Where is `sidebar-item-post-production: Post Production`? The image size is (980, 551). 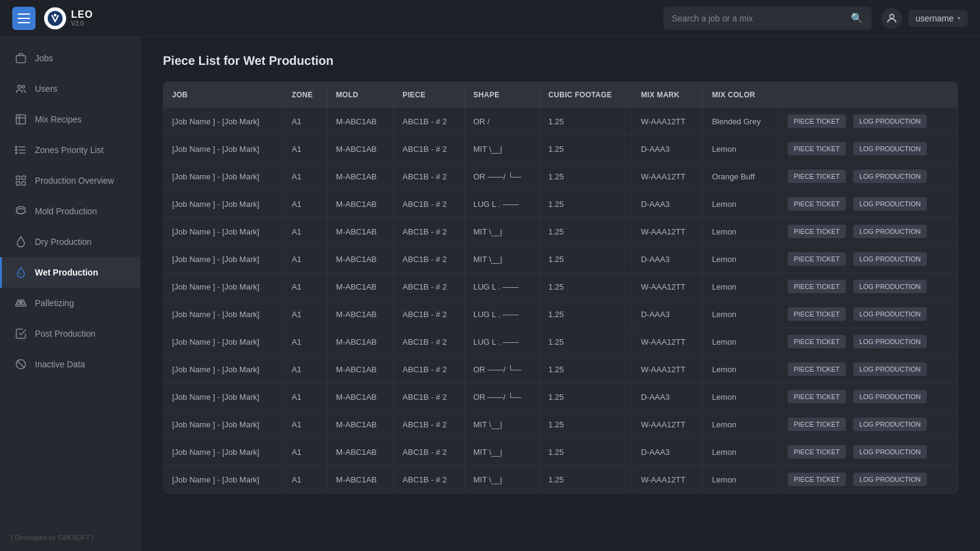 sidebar-item-post-production: Post Production is located at coordinates (70, 334).